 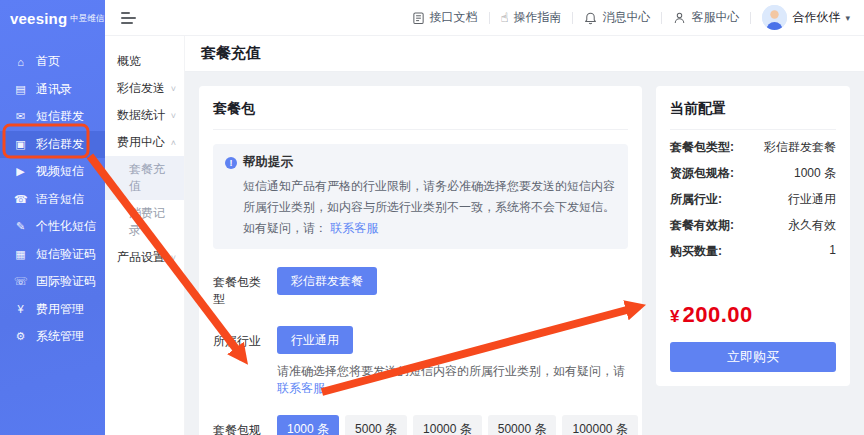 I want to click on submenu-item-stats: 数据统计 ˅, so click(x=144, y=116).